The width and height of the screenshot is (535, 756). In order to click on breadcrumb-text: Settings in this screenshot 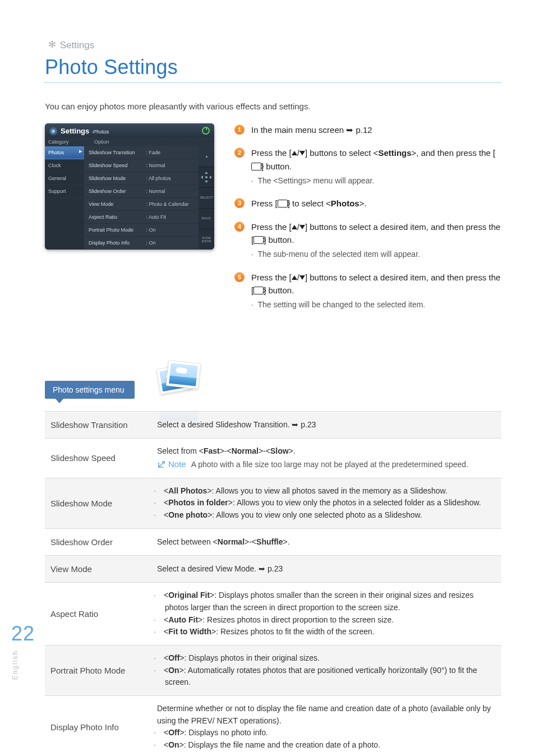, I will do `click(77, 45)`.